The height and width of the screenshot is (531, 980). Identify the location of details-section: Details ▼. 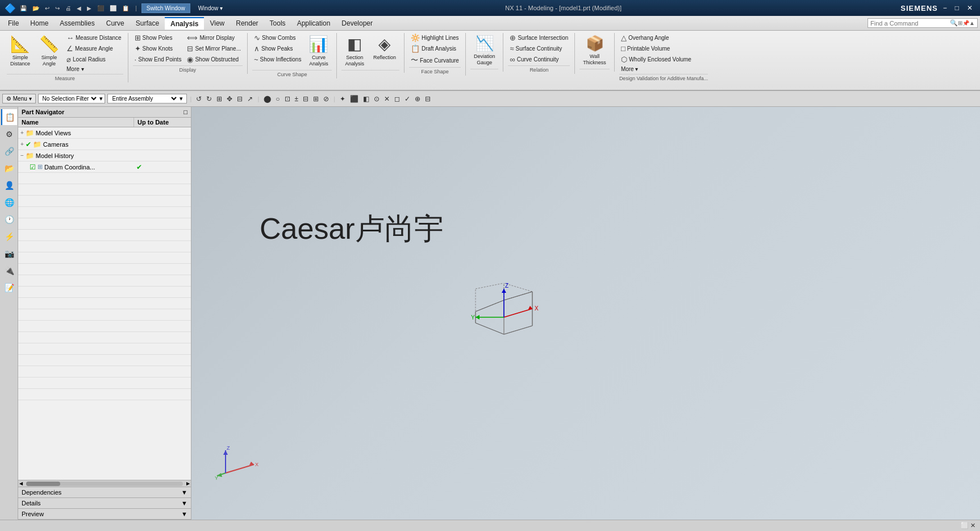
(105, 504).